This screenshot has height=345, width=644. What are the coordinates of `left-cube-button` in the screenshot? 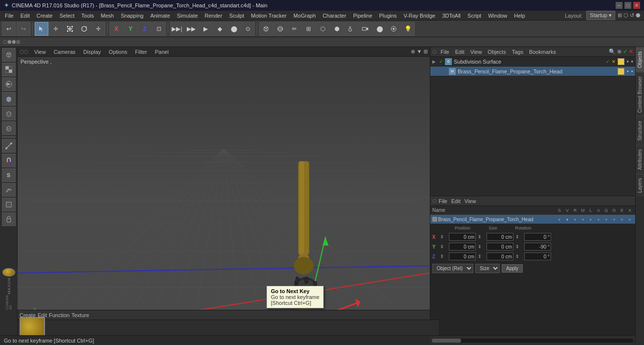 It's located at (9, 99).